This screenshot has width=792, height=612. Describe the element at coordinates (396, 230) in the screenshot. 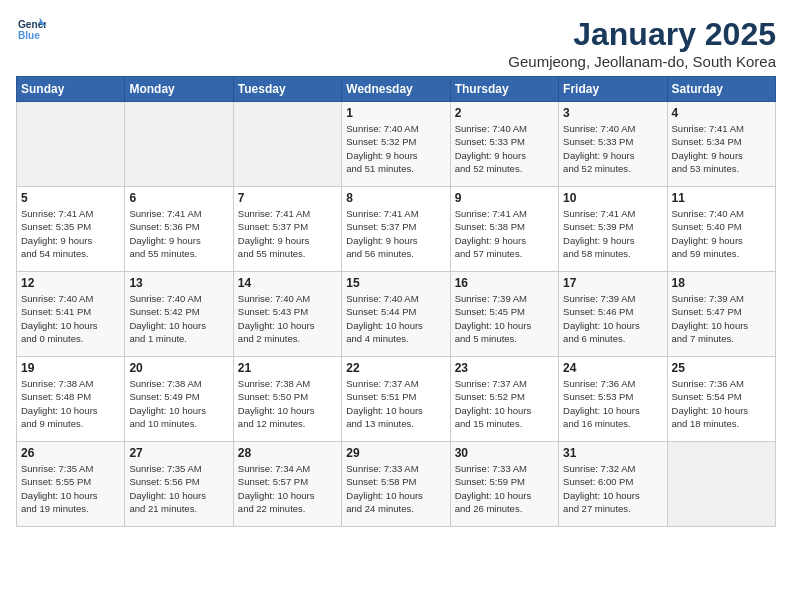

I see `calendar-week-1: 5Sunrise: 7:41 AM Sunset: 5:35 PM Daylig…` at that location.